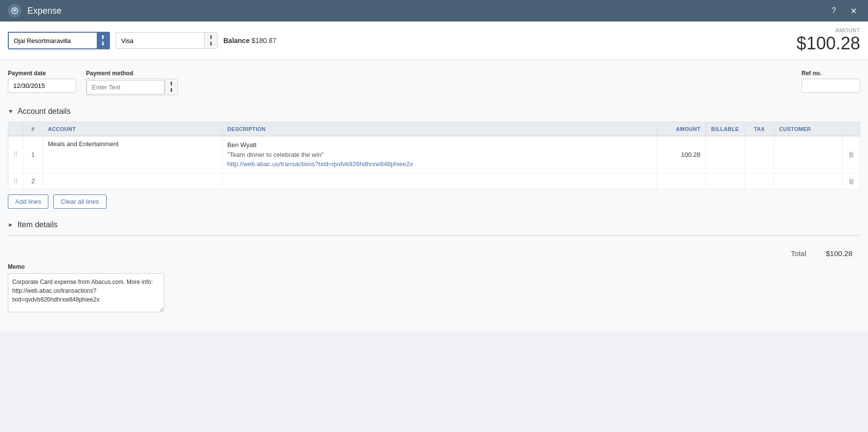  Describe the element at coordinates (132, 87) in the screenshot. I see `payment-method-select: ⬆⬇` at that location.